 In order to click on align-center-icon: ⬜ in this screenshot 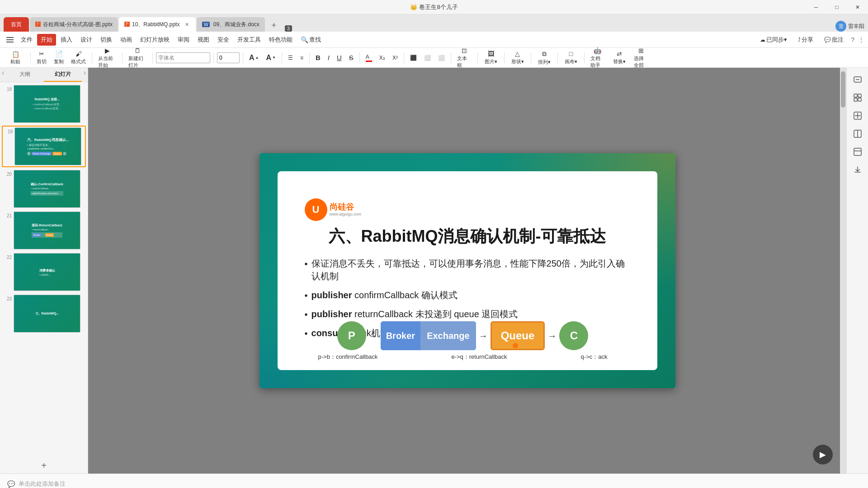, I will do `click(428, 58)`.